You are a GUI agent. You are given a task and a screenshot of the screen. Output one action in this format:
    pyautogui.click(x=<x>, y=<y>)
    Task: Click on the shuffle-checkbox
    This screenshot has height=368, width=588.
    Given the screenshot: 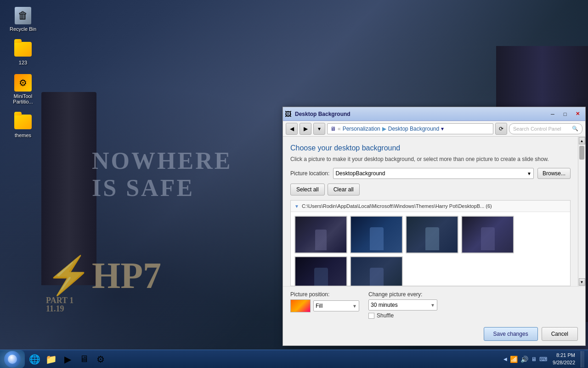 What is the action you would take?
    pyautogui.click(x=371, y=316)
    